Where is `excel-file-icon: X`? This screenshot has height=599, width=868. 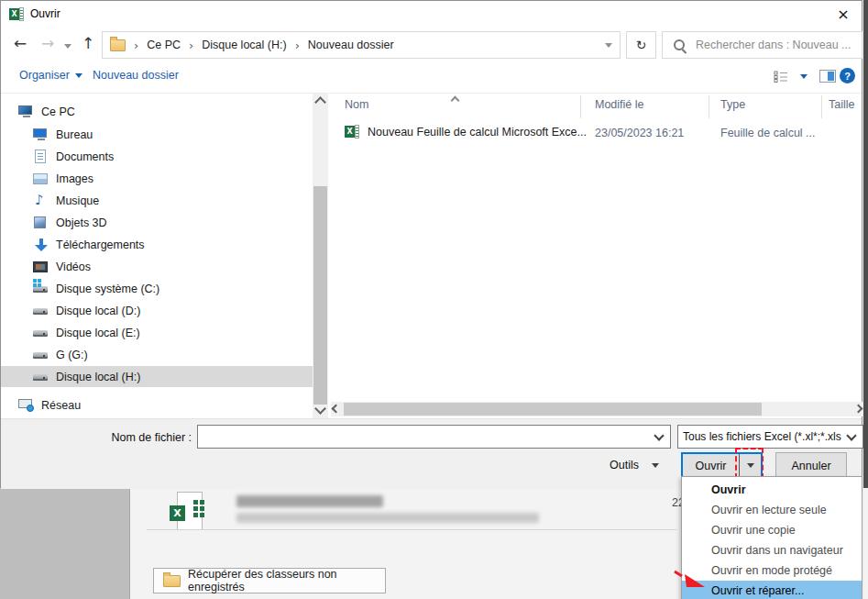
excel-file-icon: X is located at coordinates (352, 132).